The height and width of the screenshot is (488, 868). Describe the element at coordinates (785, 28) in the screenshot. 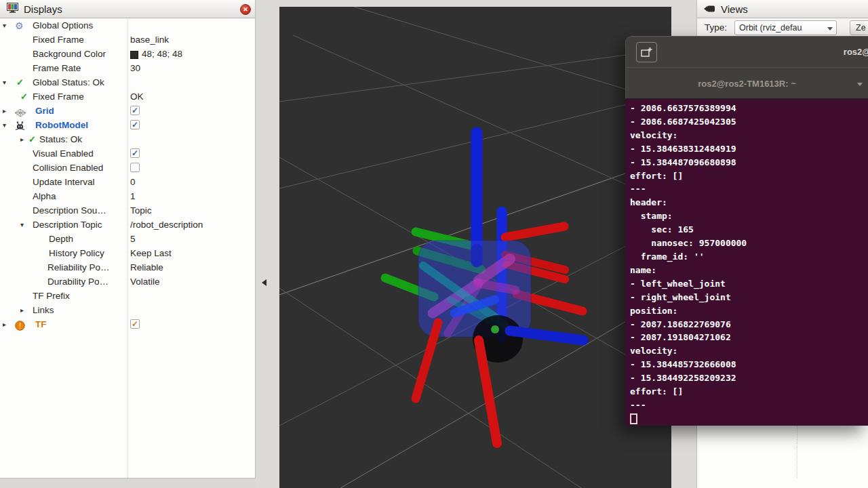

I see `view-type-dropdown: Orbit (rviz_defau` at that location.